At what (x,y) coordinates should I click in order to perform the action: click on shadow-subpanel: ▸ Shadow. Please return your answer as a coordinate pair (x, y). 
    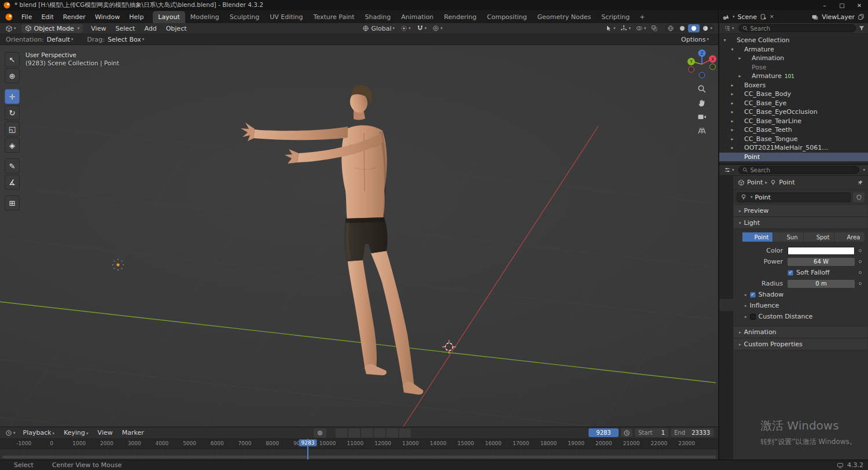
    Looking at the image, I should click on (801, 295).